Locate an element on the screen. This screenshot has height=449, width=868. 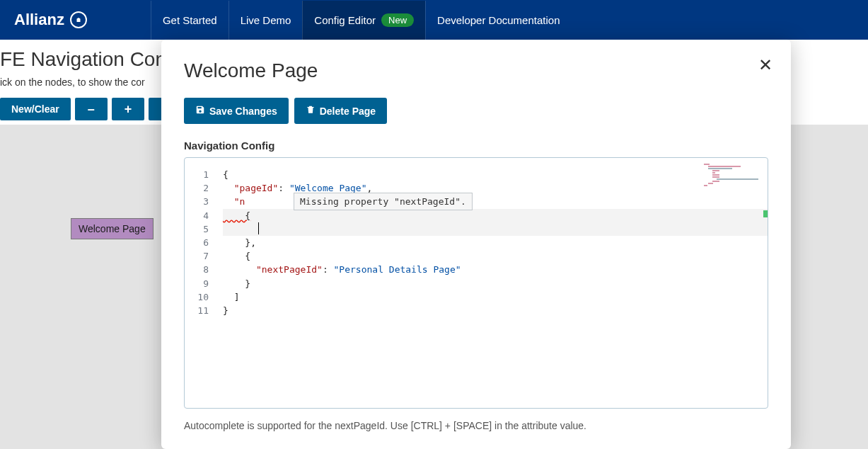
minimap is located at coordinates (734, 181).